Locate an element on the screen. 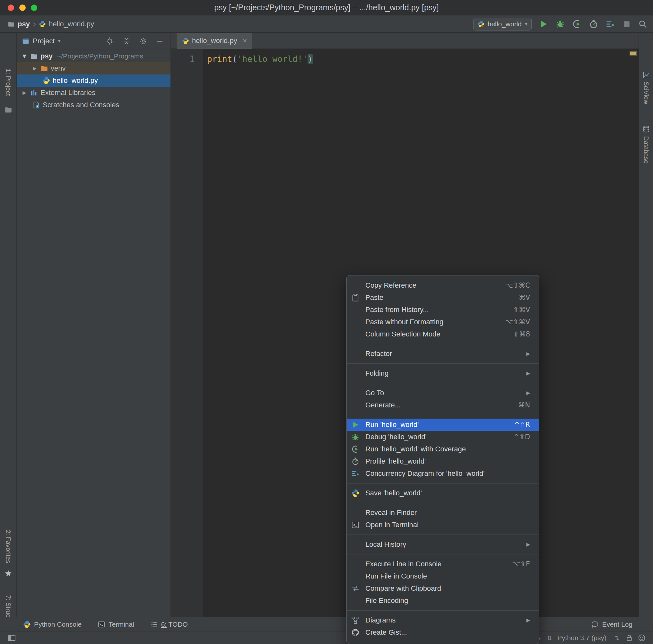 This screenshot has width=653, height=644. menu-item-label: Local History is located at coordinates (386, 544).